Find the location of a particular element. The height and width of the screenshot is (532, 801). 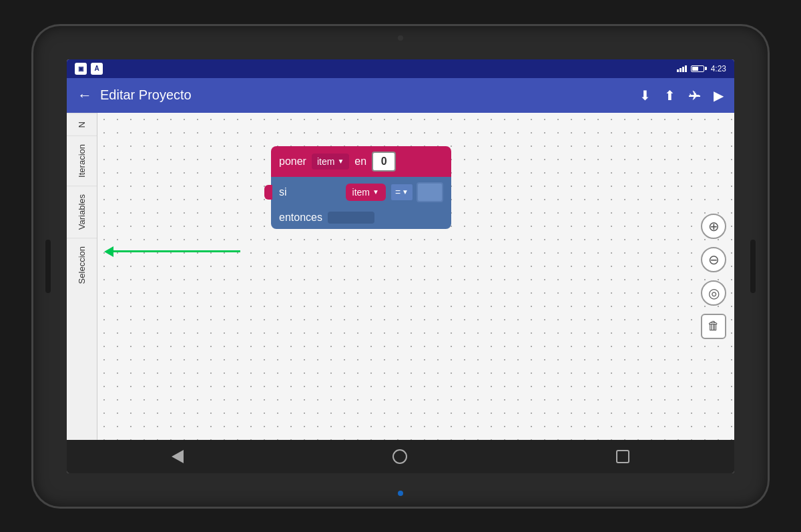

green-arrow is located at coordinates (172, 252).